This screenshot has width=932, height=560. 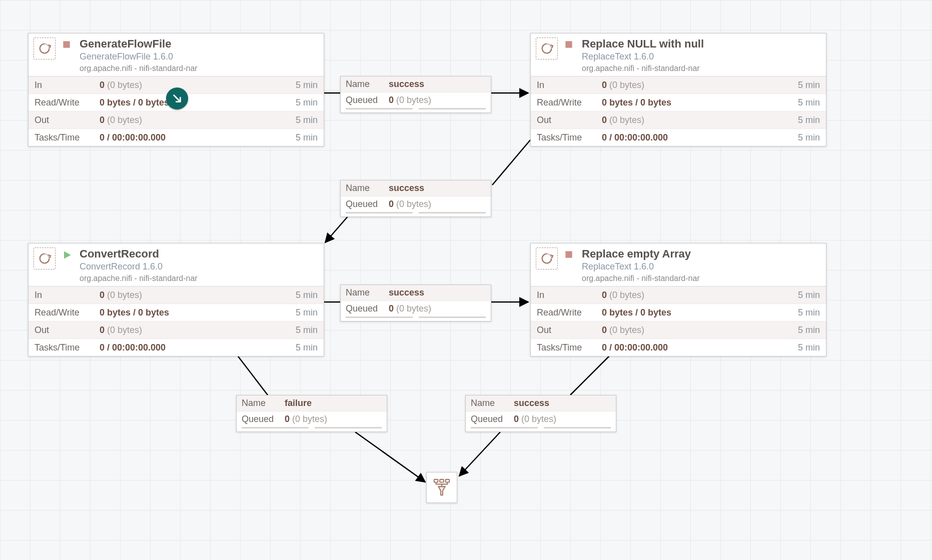 I want to click on funnel, so click(x=442, y=488).